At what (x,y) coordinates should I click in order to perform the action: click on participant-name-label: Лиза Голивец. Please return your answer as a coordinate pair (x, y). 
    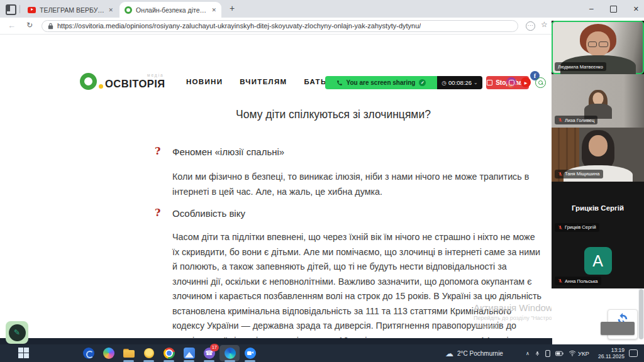
    Looking at the image, I should click on (576, 120).